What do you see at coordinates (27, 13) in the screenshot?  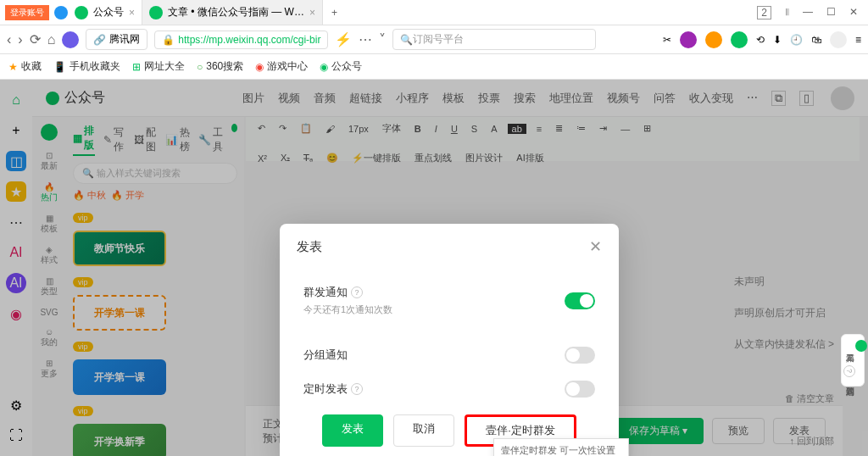 I see `login-badge: 登录账号` at bounding box center [27, 13].